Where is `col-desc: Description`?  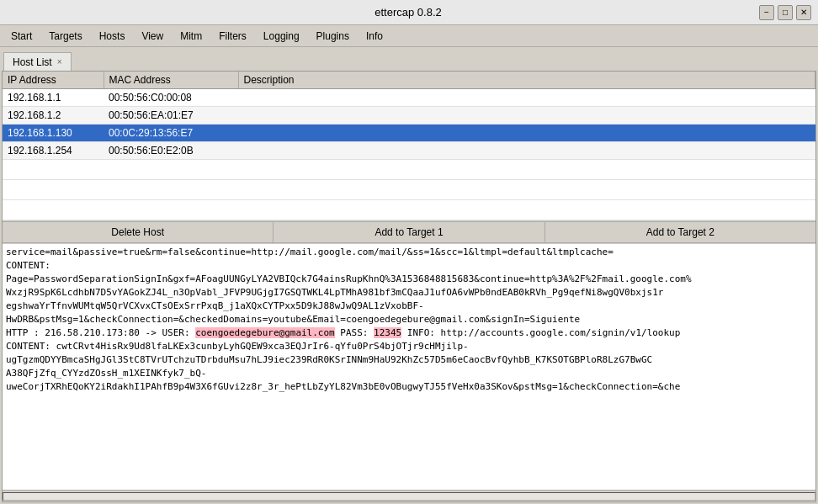
col-desc: Description is located at coordinates (527, 81).